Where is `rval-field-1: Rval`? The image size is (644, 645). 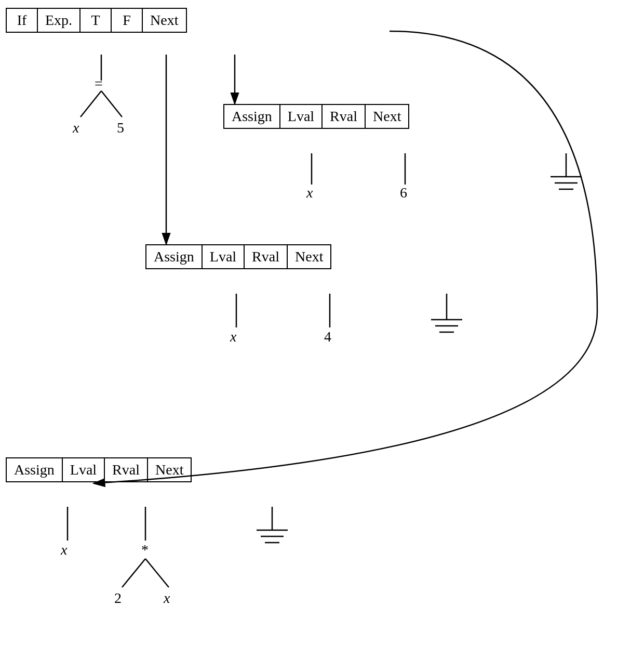 rval-field-1: Rval is located at coordinates (344, 116).